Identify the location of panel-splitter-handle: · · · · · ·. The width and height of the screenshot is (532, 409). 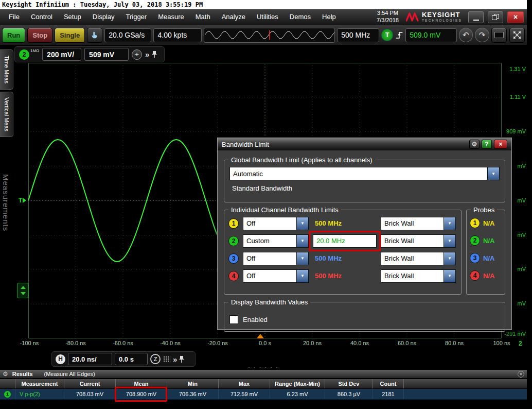
(263, 367).